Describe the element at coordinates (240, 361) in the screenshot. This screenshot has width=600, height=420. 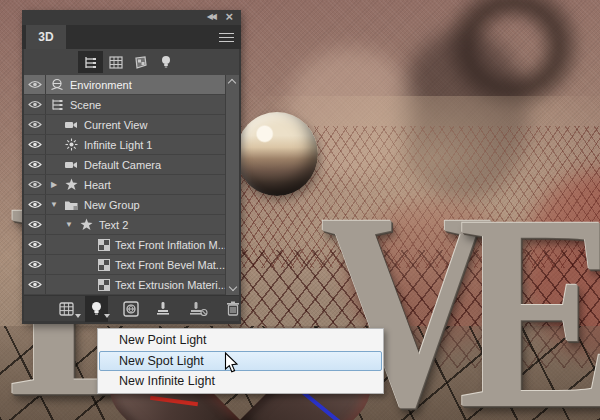
I see `menu-item-new-spot-light: New Spot Light` at that location.